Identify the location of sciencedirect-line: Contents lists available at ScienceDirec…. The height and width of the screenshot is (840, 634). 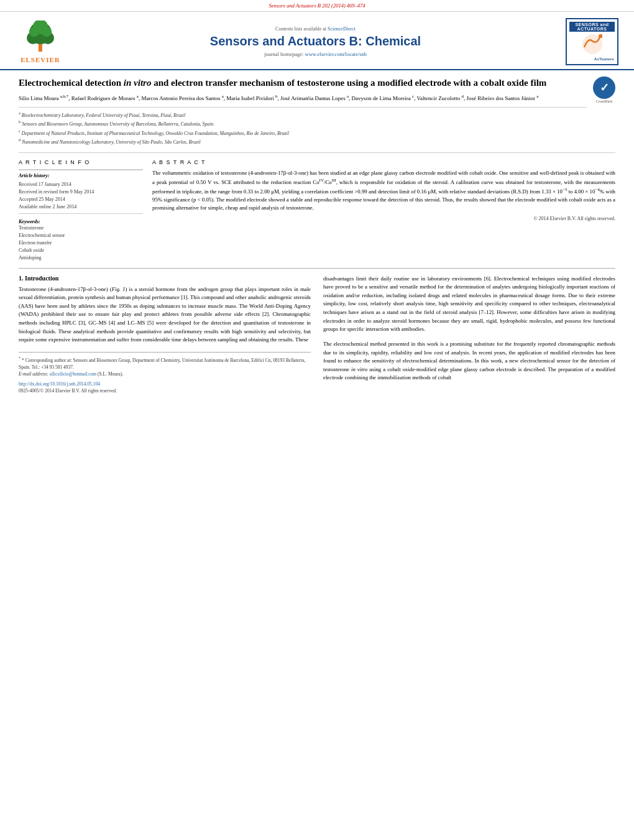
(316, 29).